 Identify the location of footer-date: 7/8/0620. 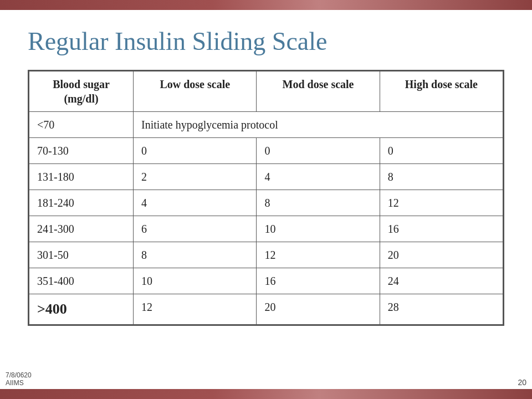
(19, 375).